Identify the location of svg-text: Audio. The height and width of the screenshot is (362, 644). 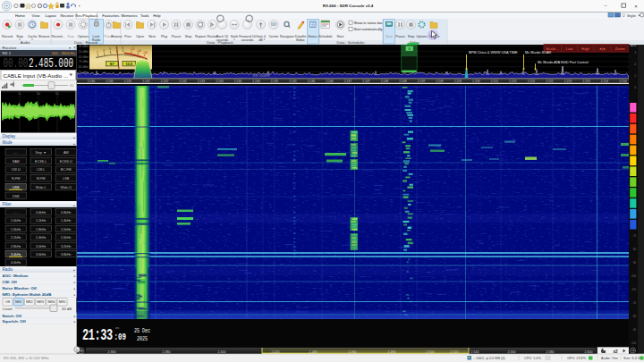
(25, 43).